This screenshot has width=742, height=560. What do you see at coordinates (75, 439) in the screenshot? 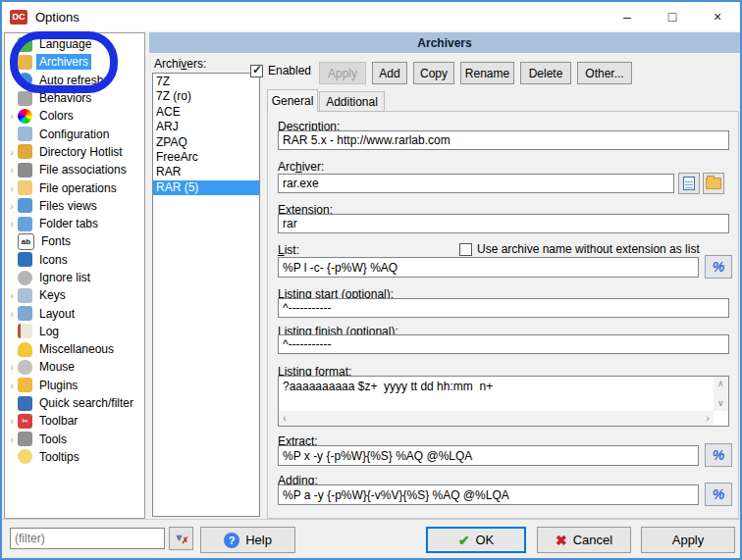
I see `sidebar-item-tools: › Tools` at bounding box center [75, 439].